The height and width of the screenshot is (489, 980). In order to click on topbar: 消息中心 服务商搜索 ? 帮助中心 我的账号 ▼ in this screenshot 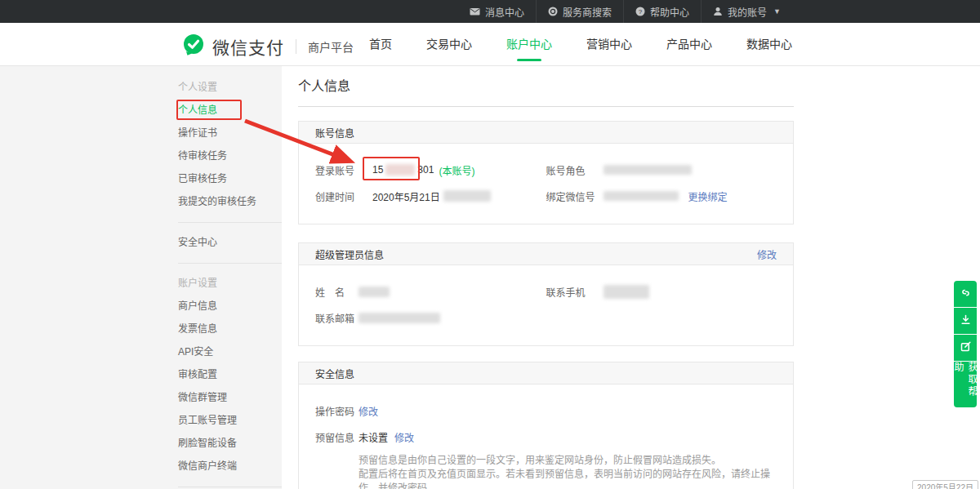, I will do `click(490, 11)`.